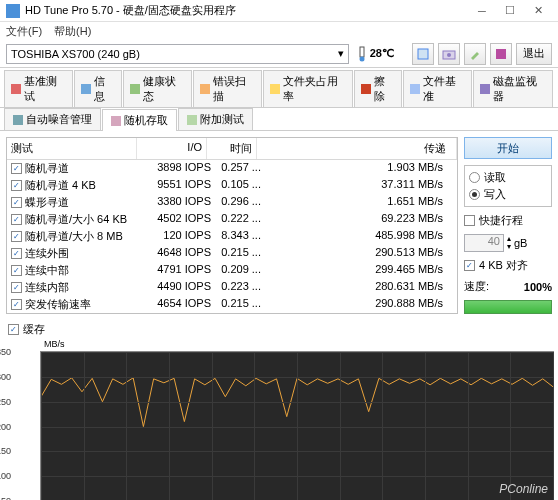 The image size is (558, 500). Describe the element at coordinates (47, 202) in the screenshot. I see `test-name: 蝶形寻道` at that location.